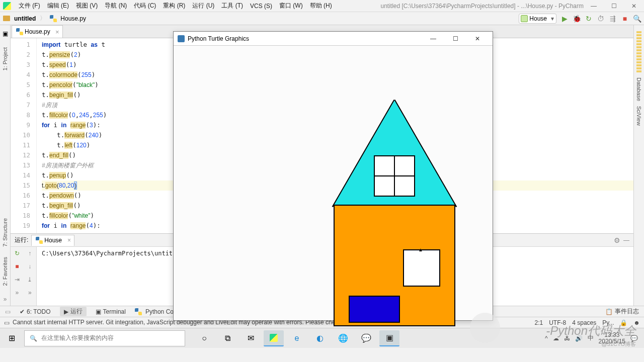 Image resolution: width=644 pixels, height=362 pixels. Describe the element at coordinates (251, 338) in the screenshot. I see `mail-icon: ✉` at that location.